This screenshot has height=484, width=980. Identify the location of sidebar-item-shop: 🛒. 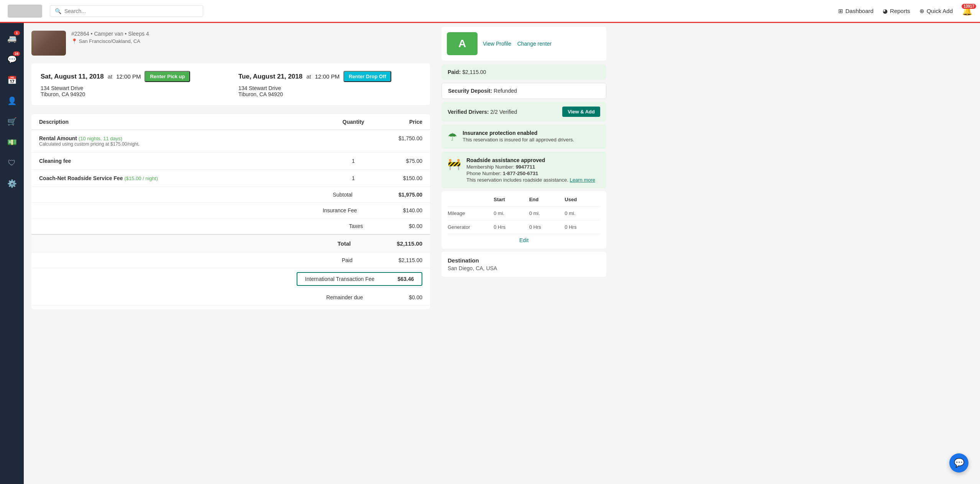
(12, 121).